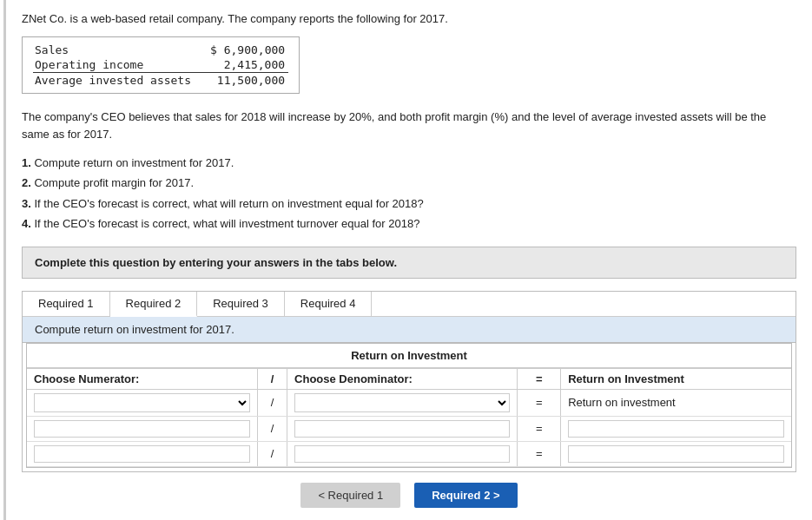  I want to click on col-header-denominator: Choose Denominator:, so click(403, 378).